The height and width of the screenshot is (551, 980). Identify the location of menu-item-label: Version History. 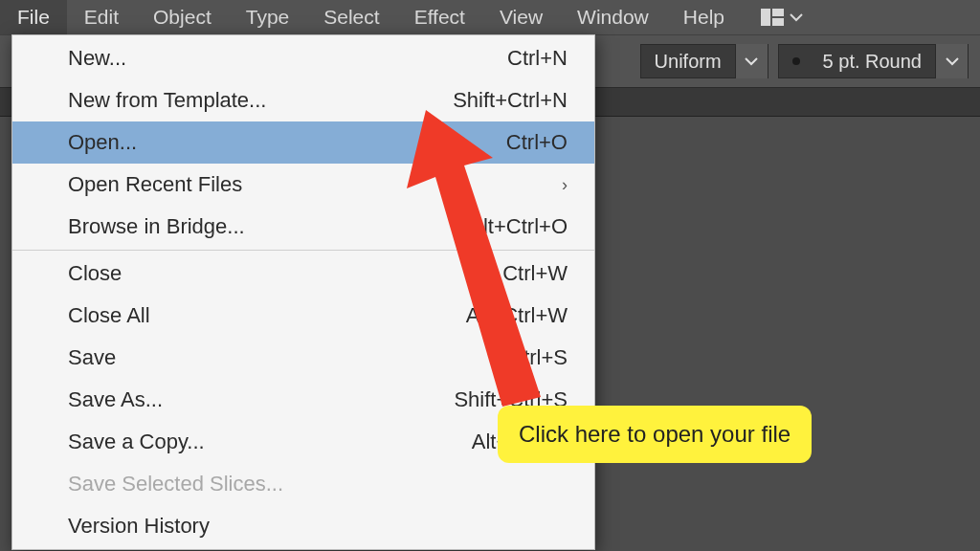
(139, 526).